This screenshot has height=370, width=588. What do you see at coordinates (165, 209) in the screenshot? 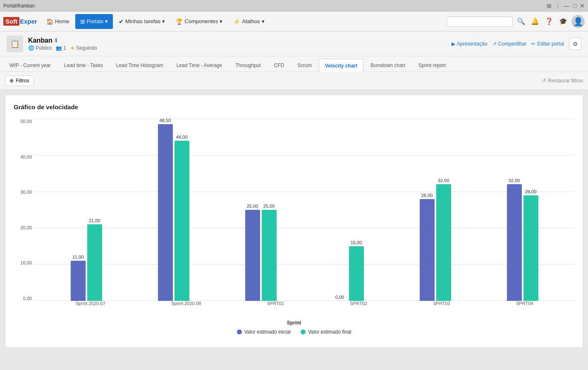
I see `bar-blue: 48,50` at bounding box center [165, 209].